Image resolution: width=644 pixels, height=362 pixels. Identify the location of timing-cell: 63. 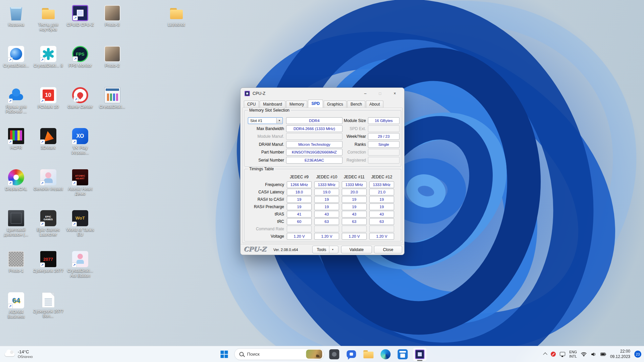
(382, 222).